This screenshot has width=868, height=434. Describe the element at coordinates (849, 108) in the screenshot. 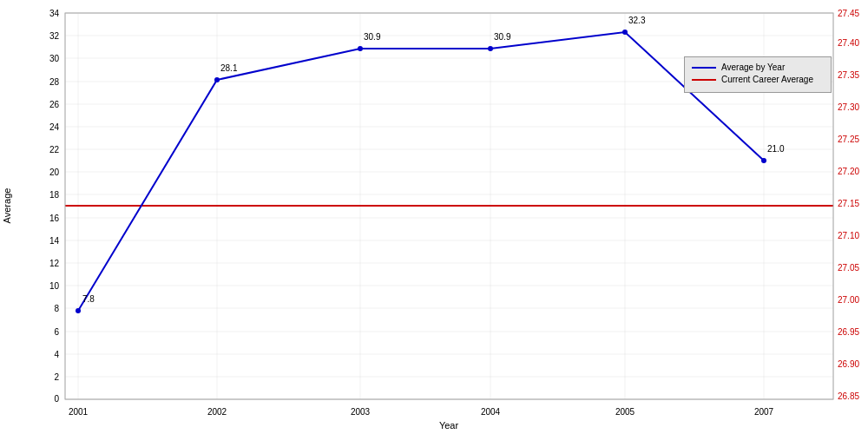

I see `y-axis-right-label: 27.30` at that location.